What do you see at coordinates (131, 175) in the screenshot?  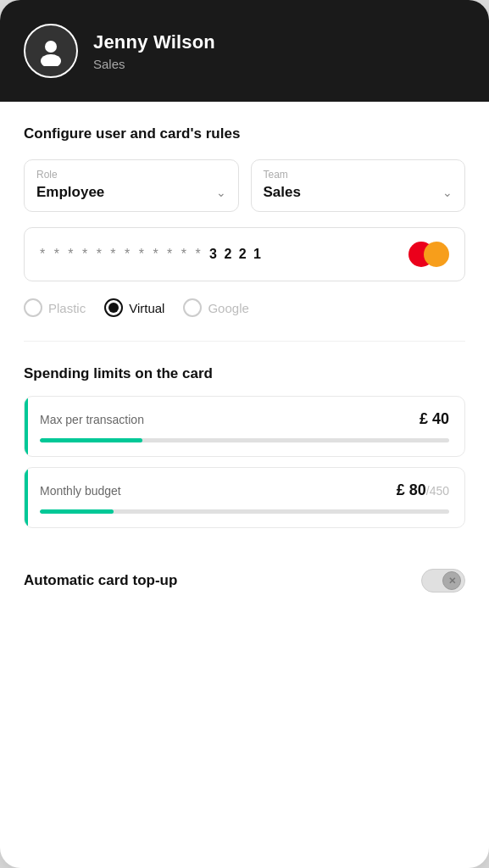 I see `role-dropdown-label: Role` at bounding box center [131, 175].